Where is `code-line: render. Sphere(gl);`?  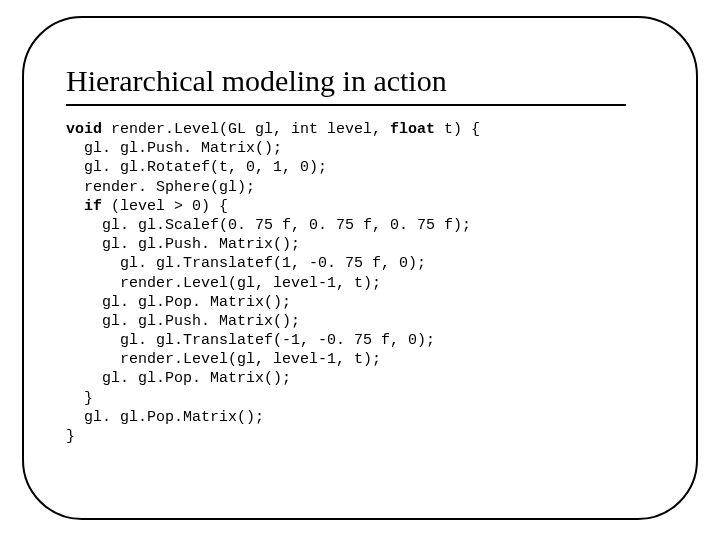 code-line: render. Sphere(gl); is located at coordinates (160, 188).